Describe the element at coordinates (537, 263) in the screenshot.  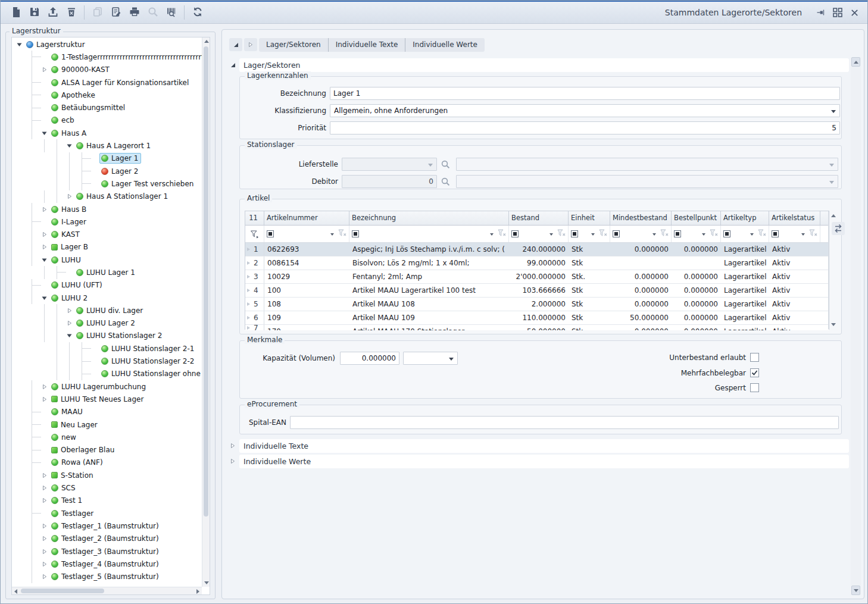
I see `table-row: 20086154Bisolvon; Lös 2 mg/ml; 1 x 40ml;…` at that location.